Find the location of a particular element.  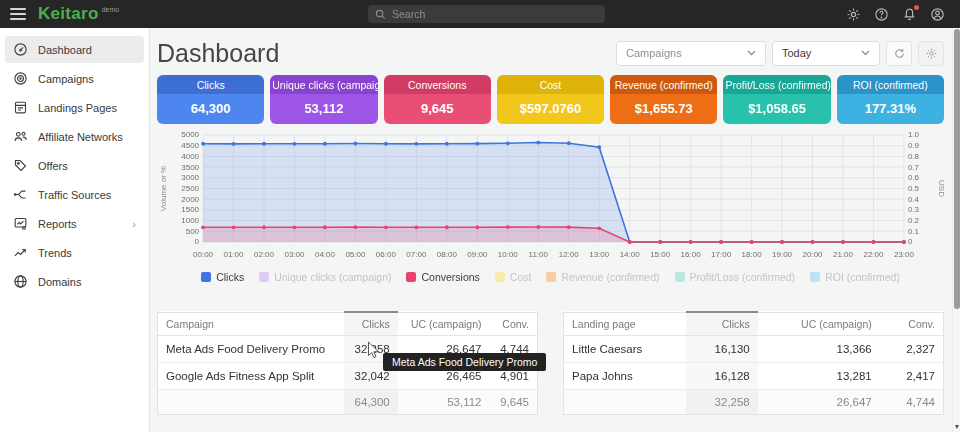

sidebar-item-label: Affiliate Networks is located at coordinates (80, 137).